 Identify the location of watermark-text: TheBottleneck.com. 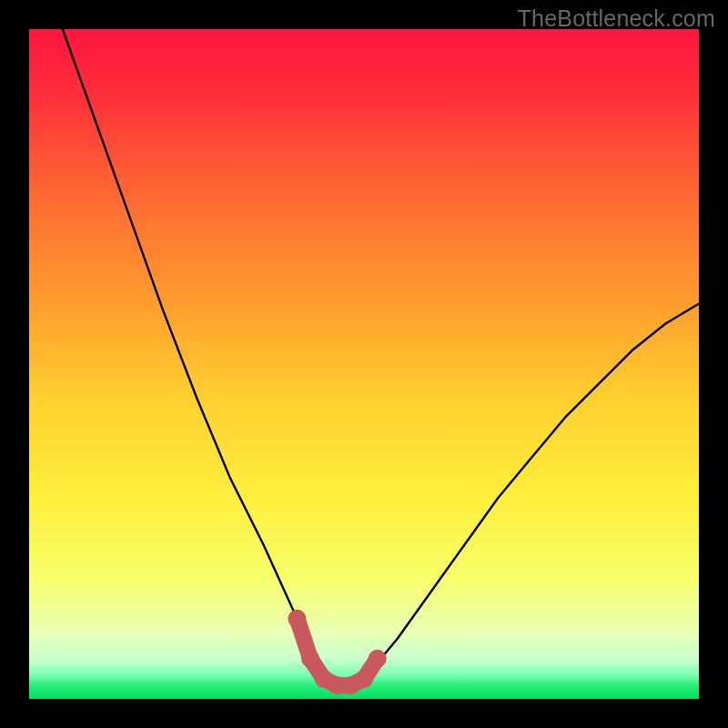
(617, 18).